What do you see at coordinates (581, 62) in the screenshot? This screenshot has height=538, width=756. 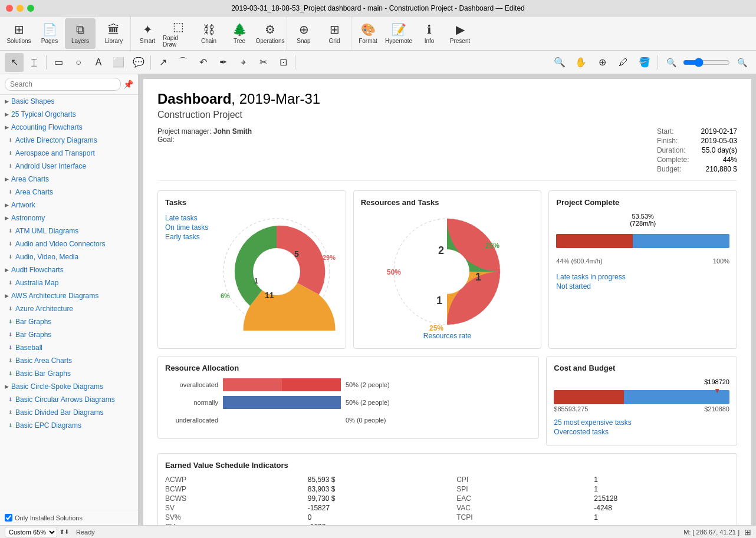 I see `pan-tool: ✋` at bounding box center [581, 62].